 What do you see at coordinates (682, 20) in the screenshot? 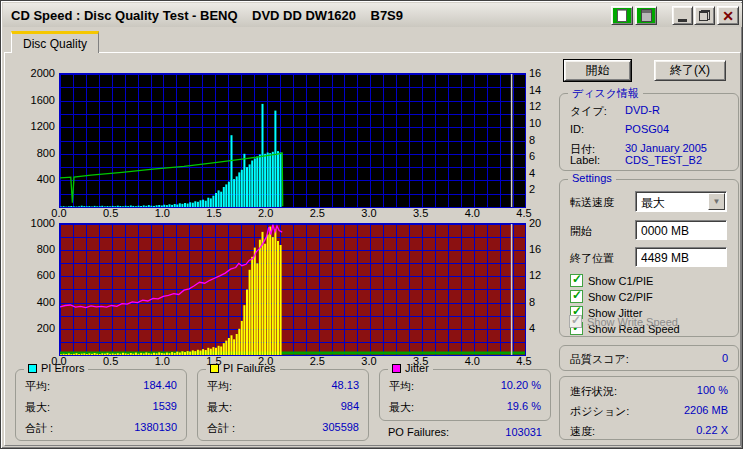
I see `minimize-icon` at bounding box center [682, 20].